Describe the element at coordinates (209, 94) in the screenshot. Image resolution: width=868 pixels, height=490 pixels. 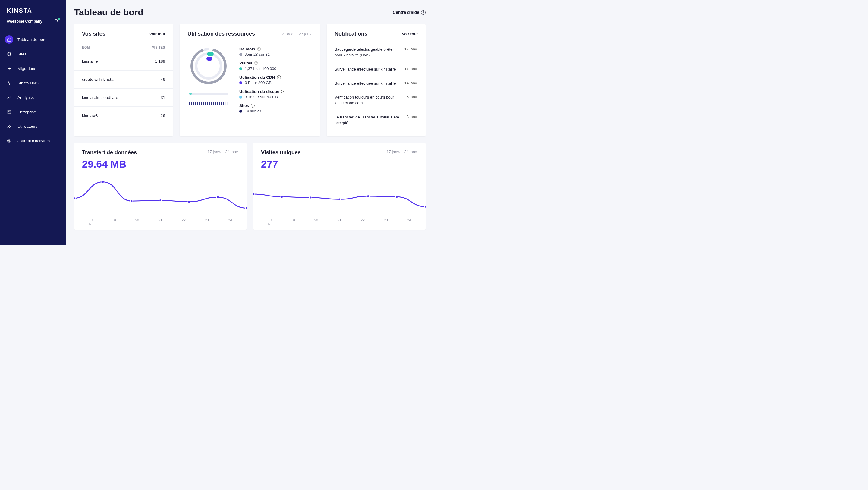
I see `disk-progress-bar` at that location.